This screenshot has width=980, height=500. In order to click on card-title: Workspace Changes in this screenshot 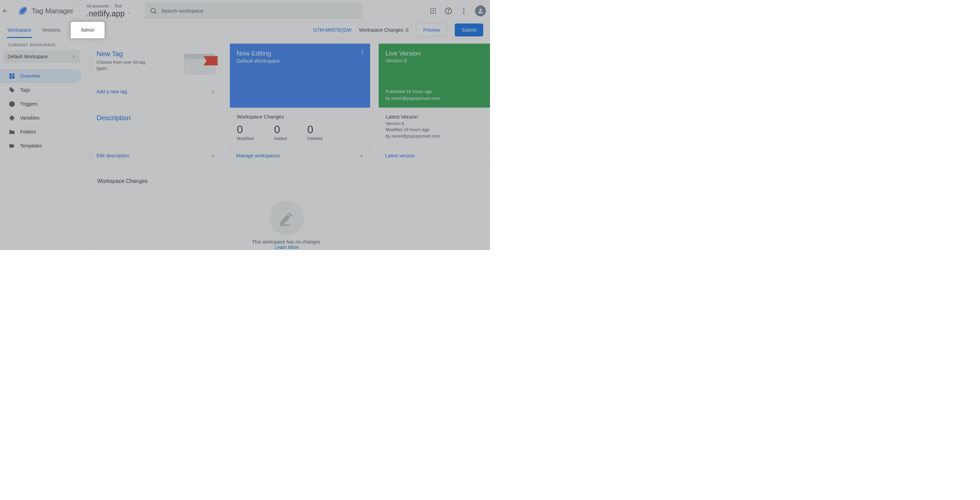, I will do `click(300, 117)`.